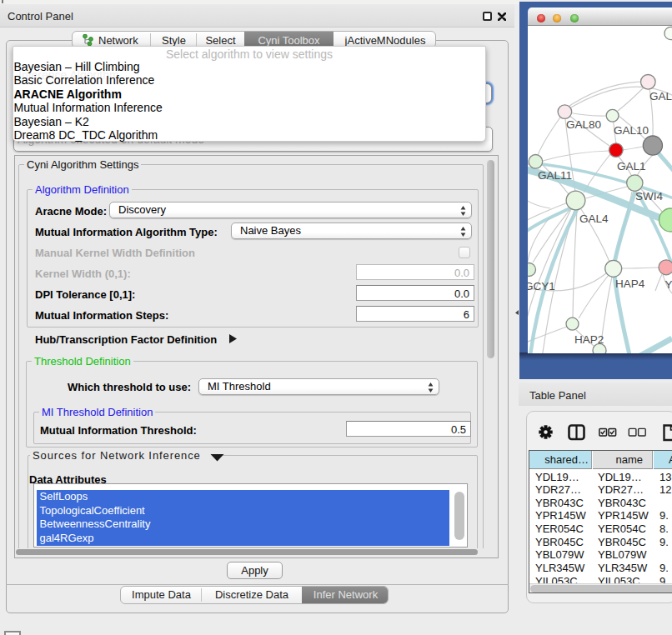 This screenshot has width=672, height=635. I want to click on svg-text: GAL2, so click(660, 97).